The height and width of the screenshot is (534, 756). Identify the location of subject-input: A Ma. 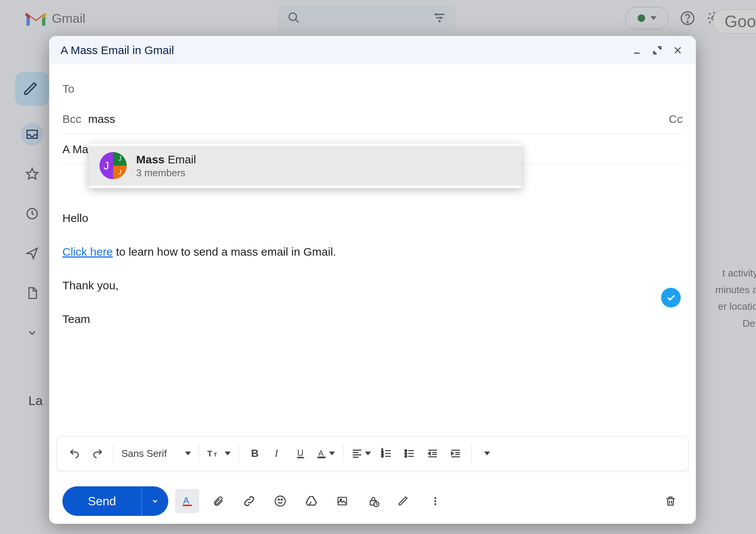
(75, 149).